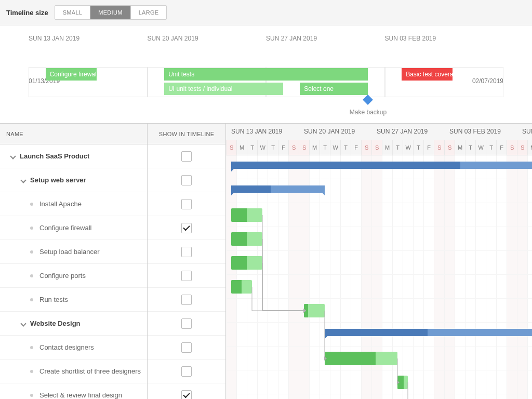 The image size is (532, 399). Describe the element at coordinates (74, 324) in the screenshot. I see `task-row: Website Design` at that location.